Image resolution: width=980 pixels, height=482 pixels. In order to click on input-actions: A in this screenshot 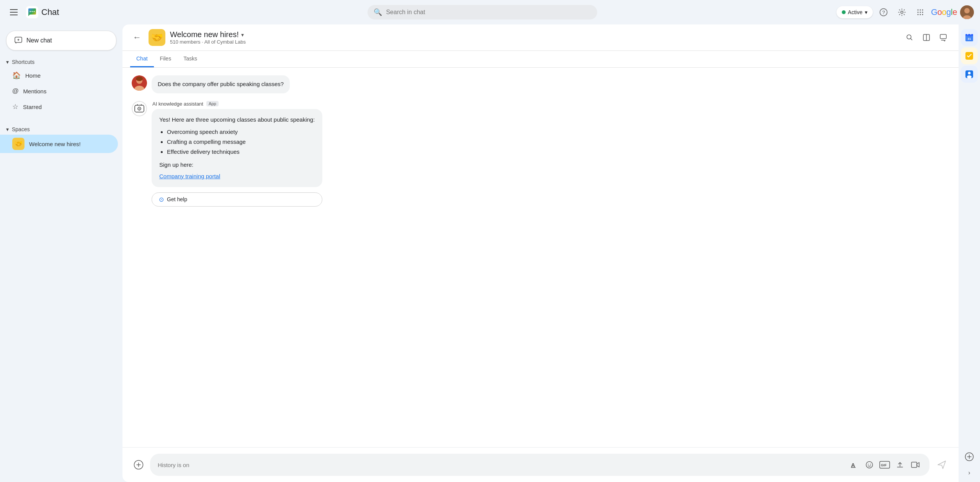, I will do `click(885, 465)`.